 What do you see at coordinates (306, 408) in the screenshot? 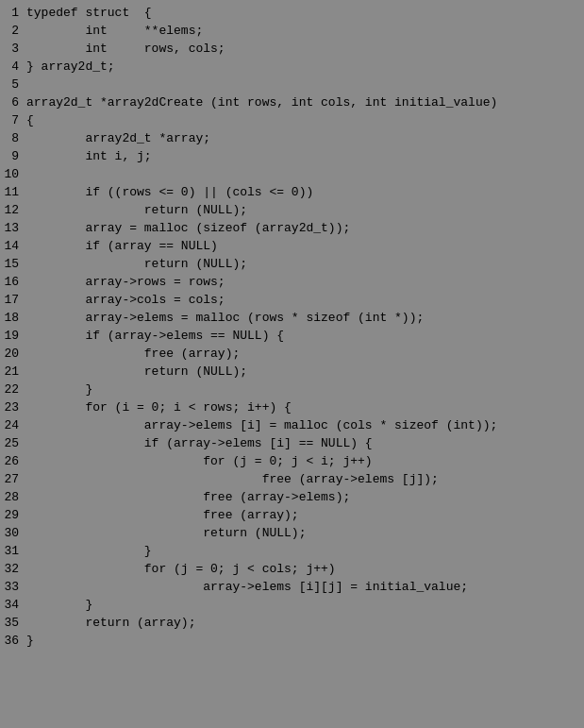
I see `line-content: for (i = 0; i < rows; i++) {` at bounding box center [306, 408].